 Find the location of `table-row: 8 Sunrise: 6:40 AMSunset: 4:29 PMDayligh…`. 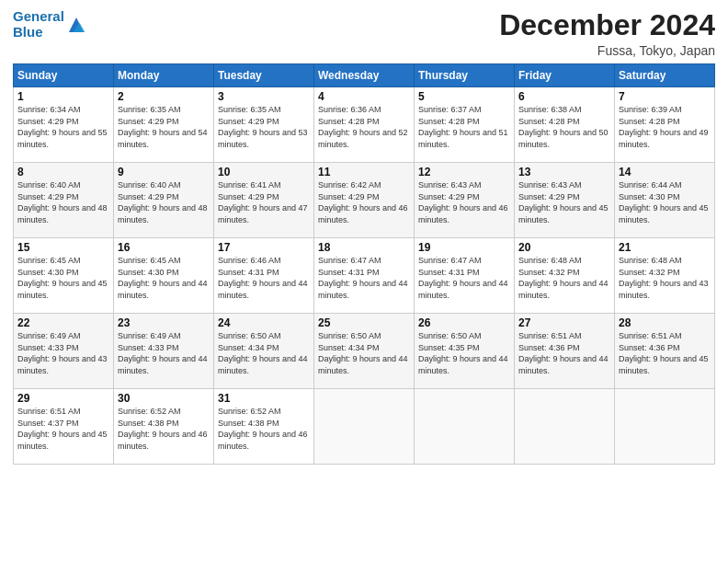

table-row: 8 Sunrise: 6:40 AMSunset: 4:29 PMDayligh… is located at coordinates (64, 201).